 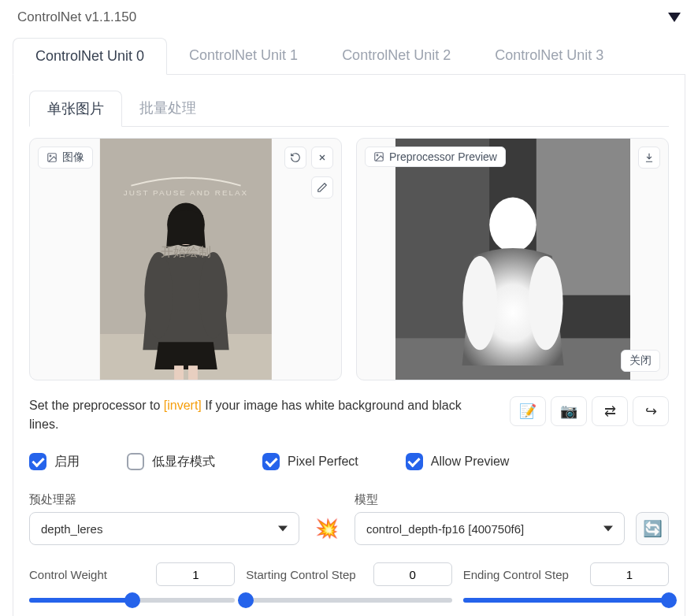 I want to click on pencil-icon, so click(x=322, y=187).